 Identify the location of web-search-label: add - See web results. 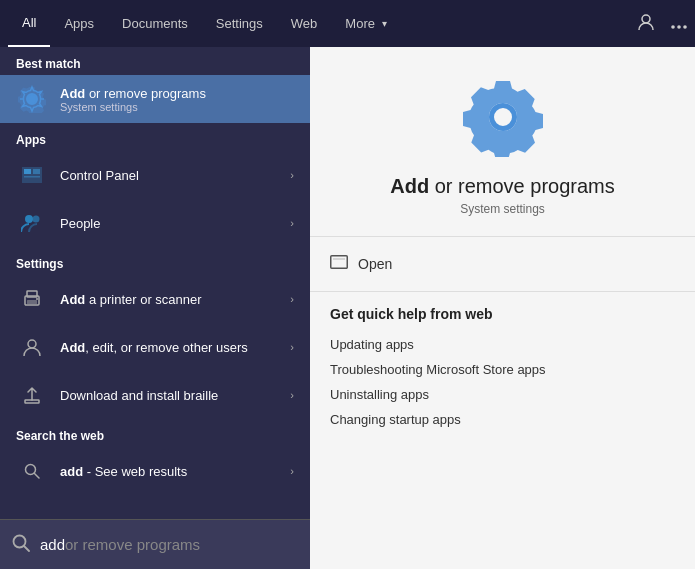
(173, 472).